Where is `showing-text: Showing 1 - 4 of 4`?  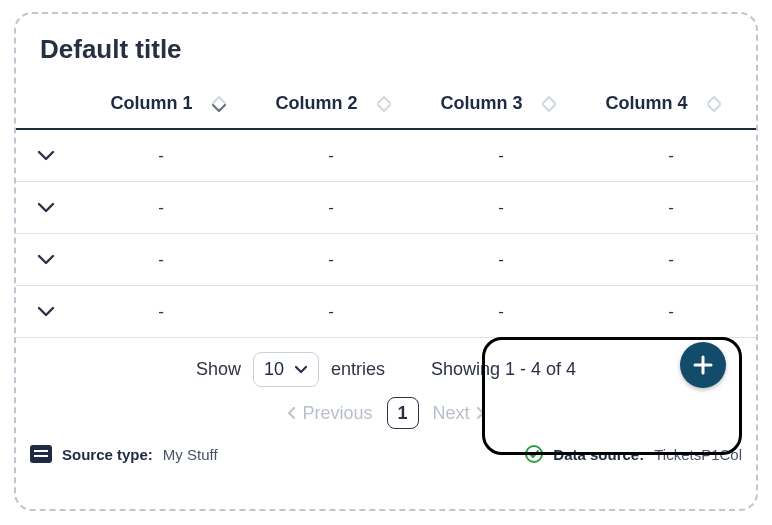
showing-text: Showing 1 - 4 of 4 is located at coordinates (504, 370).